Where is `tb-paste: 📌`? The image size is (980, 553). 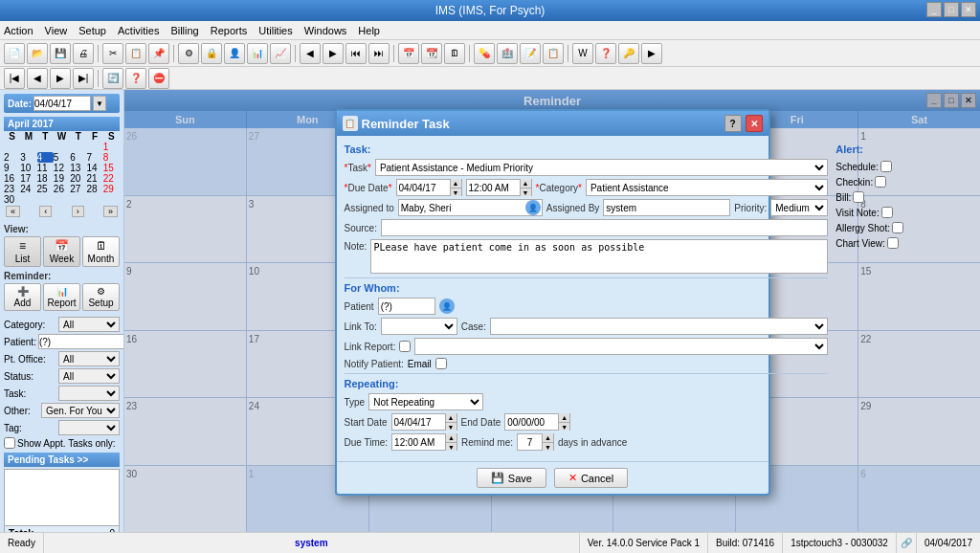 tb-paste: 📌 is located at coordinates (159, 54).